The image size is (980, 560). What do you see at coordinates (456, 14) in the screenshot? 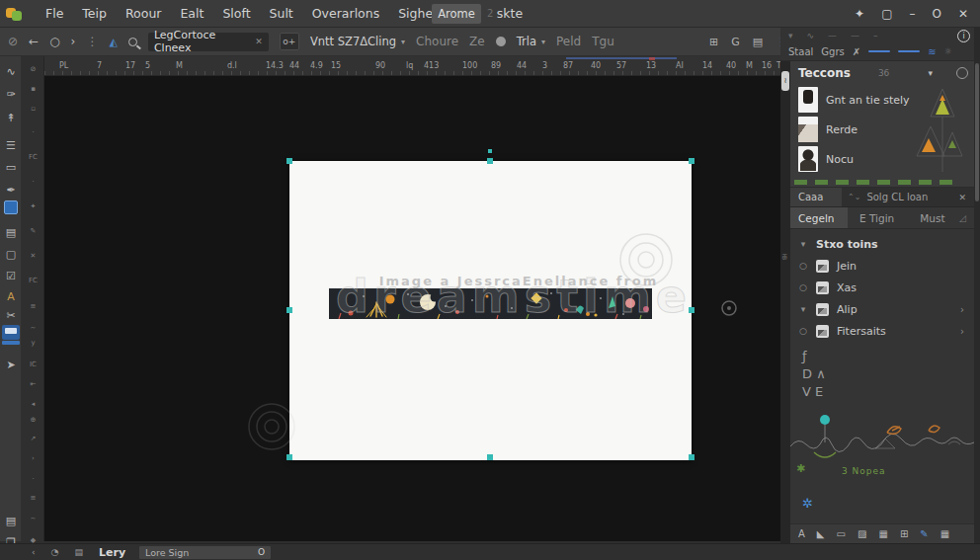
I see `arome-button: Arome` at bounding box center [456, 14].